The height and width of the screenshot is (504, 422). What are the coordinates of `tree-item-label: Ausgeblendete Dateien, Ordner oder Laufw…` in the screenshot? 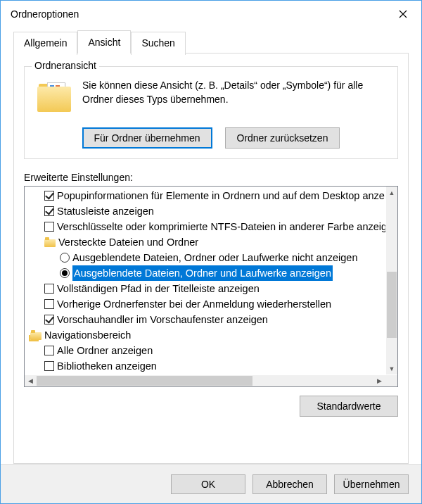 It's located at (215, 258).